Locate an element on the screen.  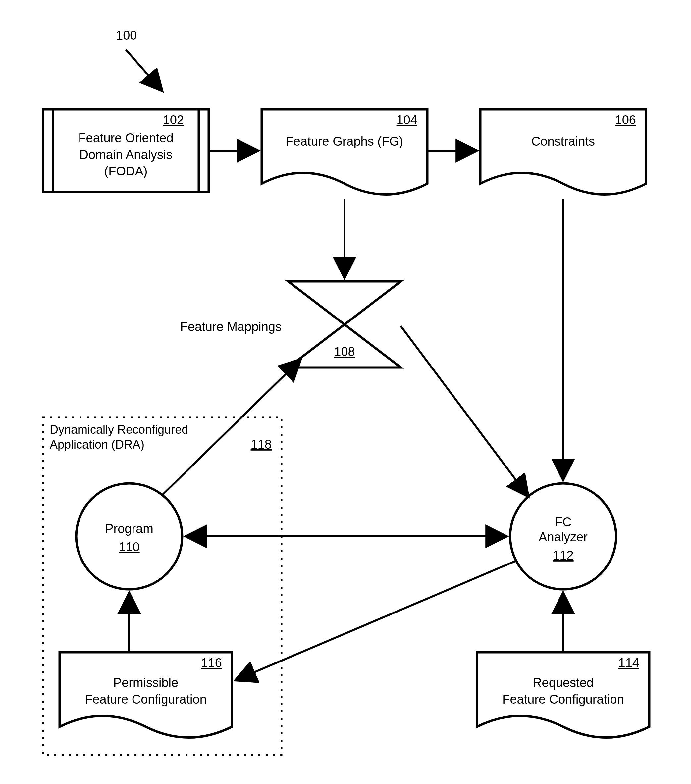
node-fca-id: 112 is located at coordinates (563, 555).